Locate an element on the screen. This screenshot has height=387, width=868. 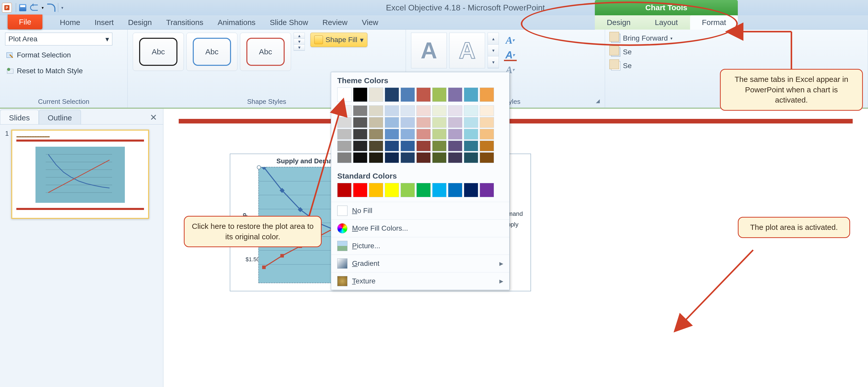
format-selection-button: Format Selection is located at coordinates (38, 55).